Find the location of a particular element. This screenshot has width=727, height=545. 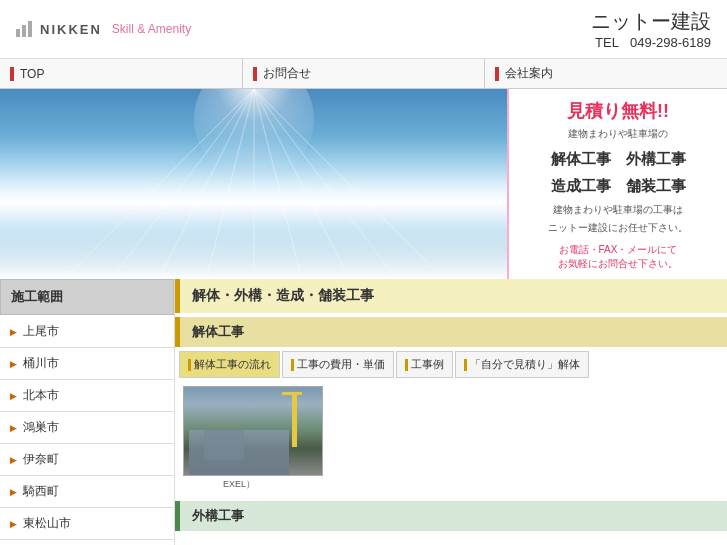

hero-panel: 見積り無料!! 建物まわりや駐車場の 解体工事 外構工事 造成工事 舗装工事 建… is located at coordinates (617, 184).